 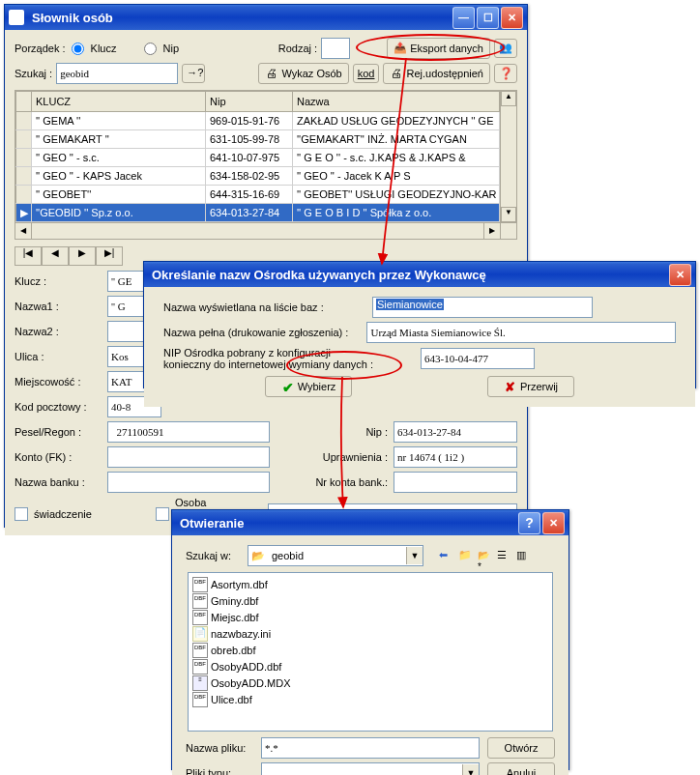 I want to click on horizontal-scrollbar: ◀ ▶, so click(x=266, y=230).